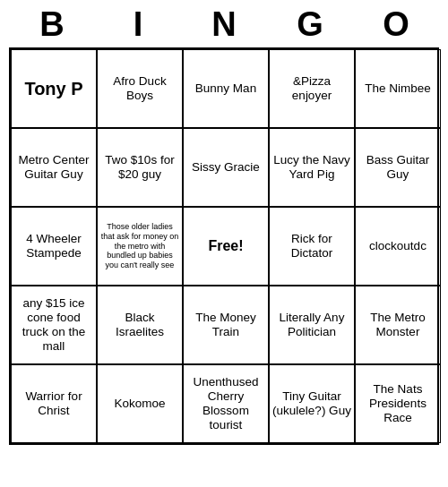  What do you see at coordinates (54, 89) in the screenshot?
I see `cell-r0-c0: Tony P` at bounding box center [54, 89].